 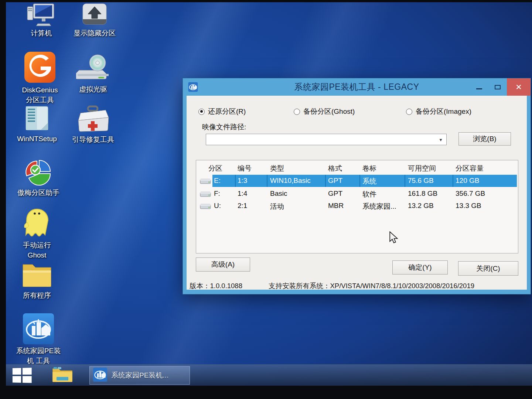 I want to click on taskbar-item-pe-tool: 系统家园PE装机..., so click(x=140, y=375).